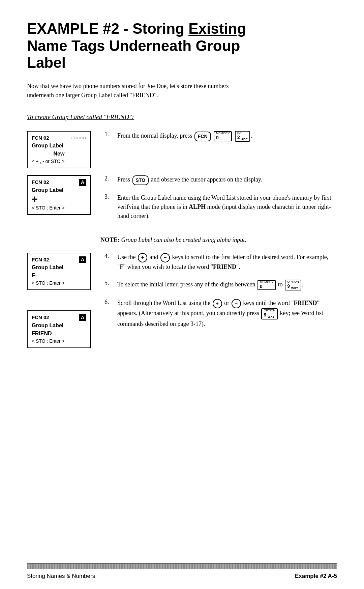 The image size is (364, 589). Describe the element at coordinates (236, 304) in the screenshot. I see `minus-key2: −` at that location.